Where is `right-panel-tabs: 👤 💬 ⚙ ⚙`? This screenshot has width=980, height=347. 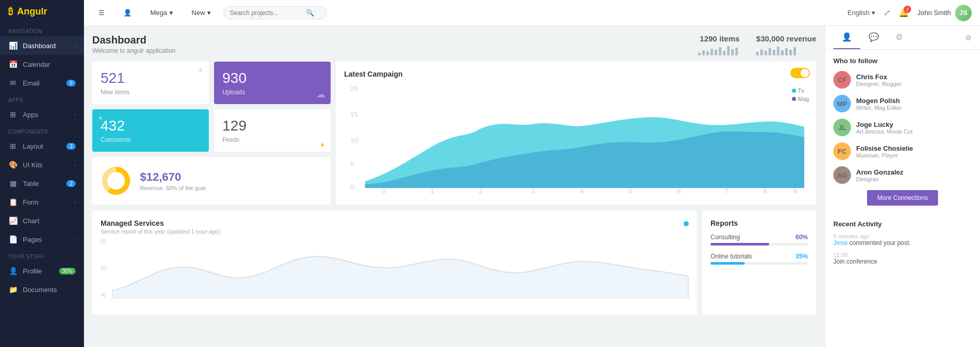
right-panel-tabs: 👤 💬 ⚙ ⚙ is located at coordinates (903, 38).